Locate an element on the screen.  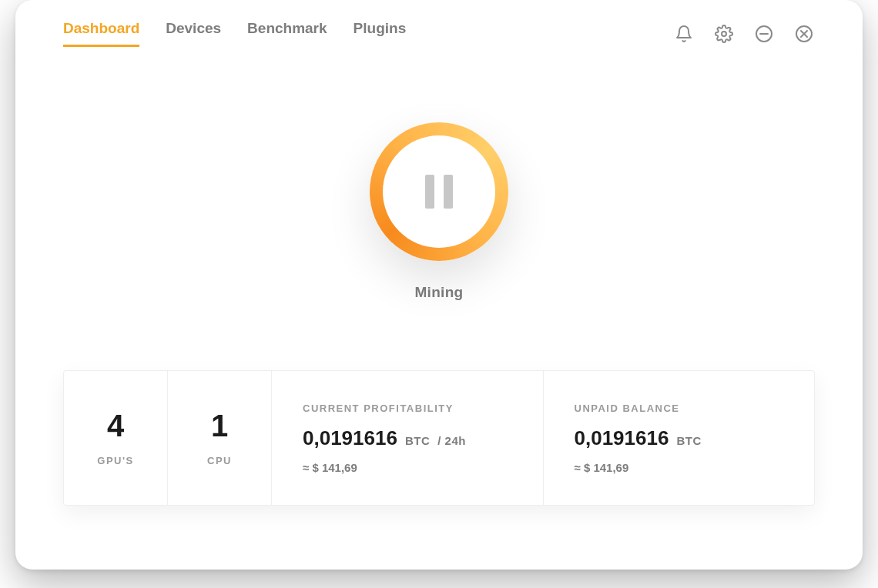
balance-card: UNPAID BALANCE 0,0191616 BTC ≈ $ 141,69 is located at coordinates (679, 438).